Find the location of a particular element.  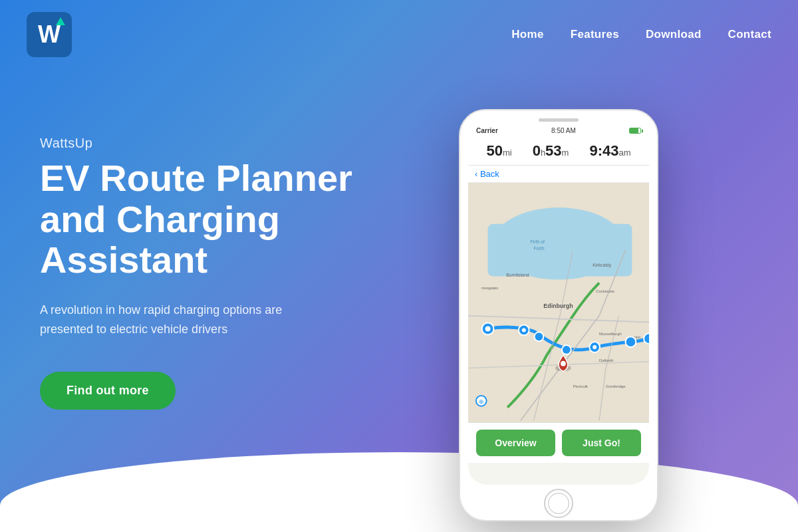

svg-text: Forth is located at coordinates (539, 249).